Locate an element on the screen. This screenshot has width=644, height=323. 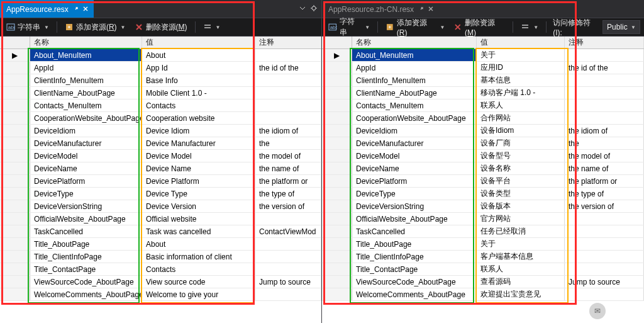
table-row: TaskCancelled Task was cancelled Contact… is located at coordinates (161, 232).